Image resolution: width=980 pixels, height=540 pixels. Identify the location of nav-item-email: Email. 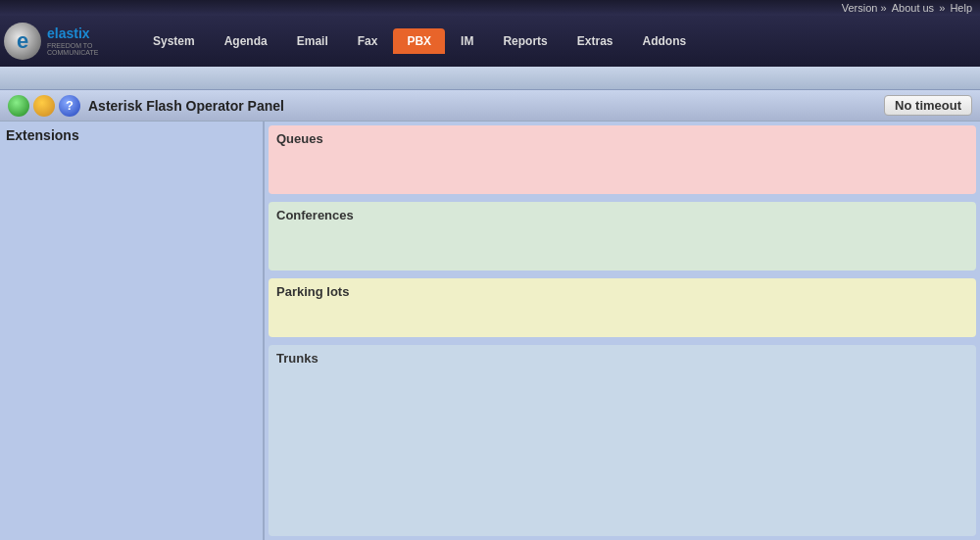
(313, 41).